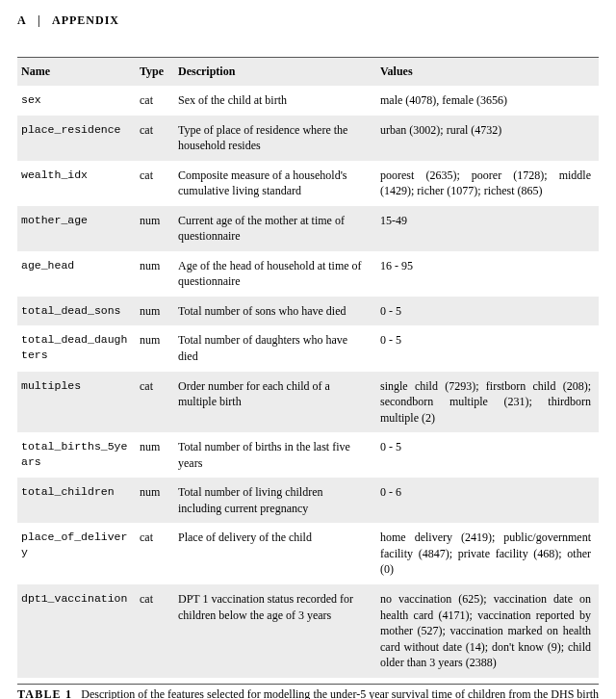 The image size is (616, 699). I want to click on cell-name: total_dead_daughters, so click(77, 349).